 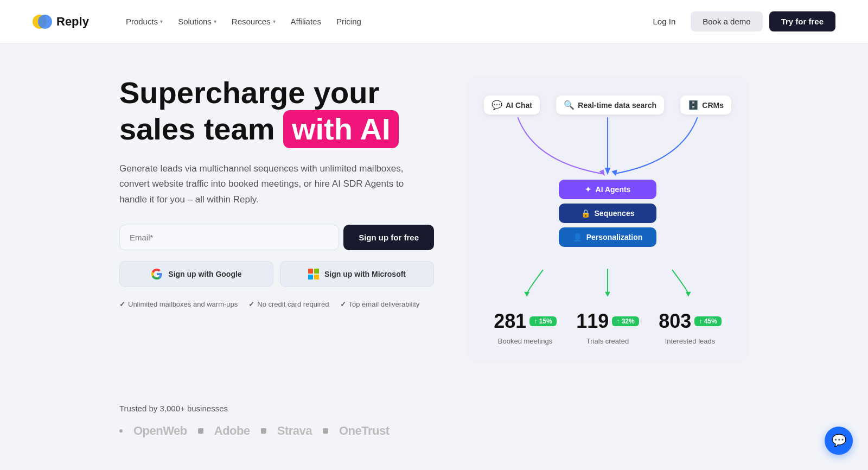 What do you see at coordinates (608, 237) in the screenshot?
I see `chip-personalization: 👤 Personalization` at bounding box center [608, 237].